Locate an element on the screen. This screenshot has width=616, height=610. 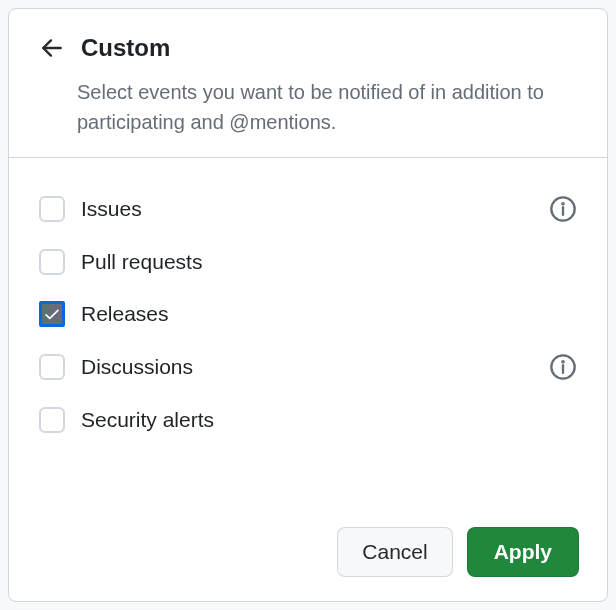
option-row-discussions: Discussions is located at coordinates (308, 367).